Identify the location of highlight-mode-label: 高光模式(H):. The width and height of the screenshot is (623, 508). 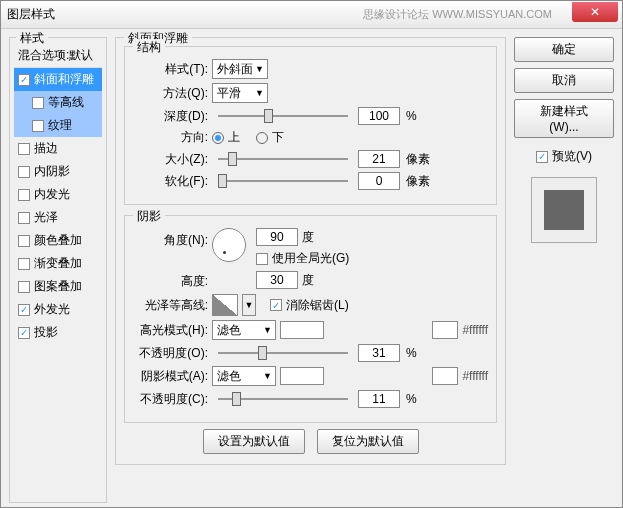
(170, 330).